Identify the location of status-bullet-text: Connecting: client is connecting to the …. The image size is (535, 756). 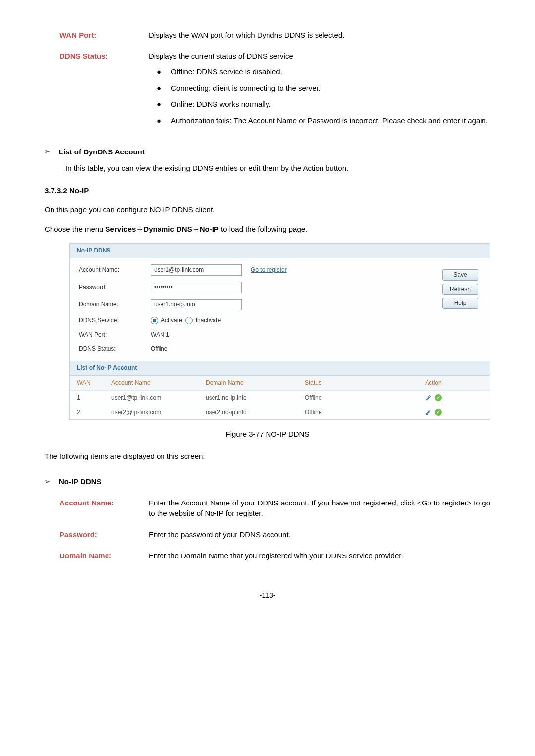
(246, 88).